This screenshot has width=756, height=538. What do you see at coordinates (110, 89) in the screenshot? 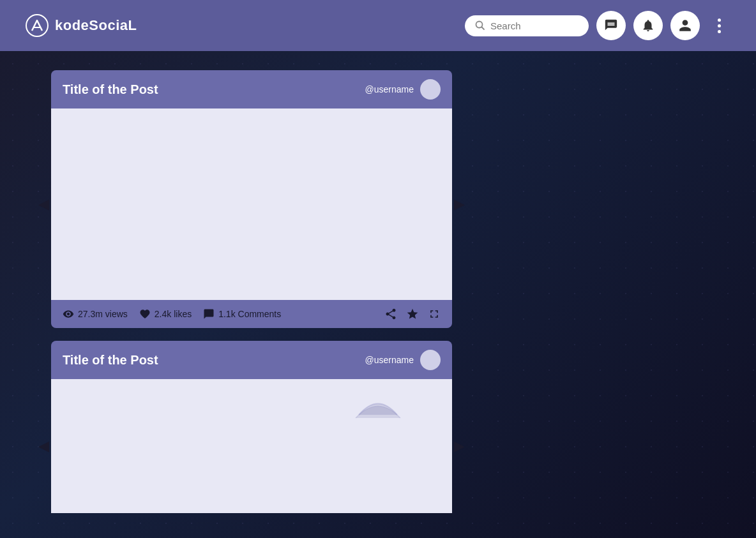
I see `post-1-title: Title of the Post` at bounding box center [110, 89].